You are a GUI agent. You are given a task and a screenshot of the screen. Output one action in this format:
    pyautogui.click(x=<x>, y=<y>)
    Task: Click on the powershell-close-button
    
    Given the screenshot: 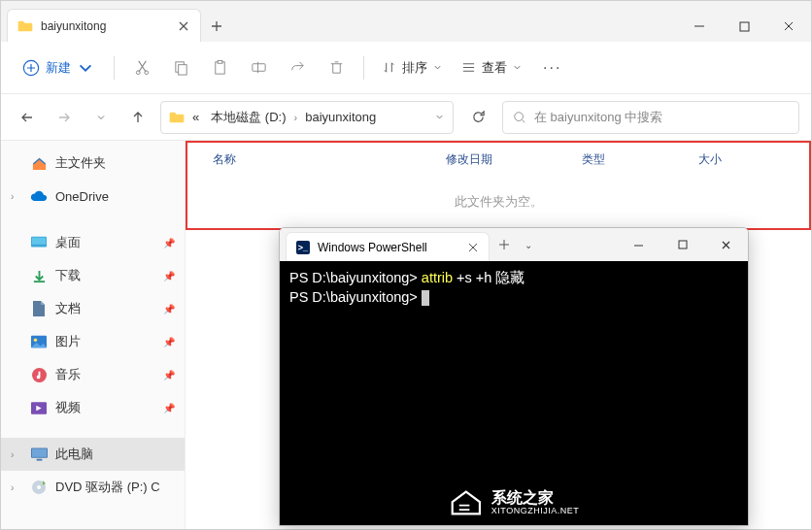 What is the action you would take?
    pyautogui.click(x=727, y=245)
    